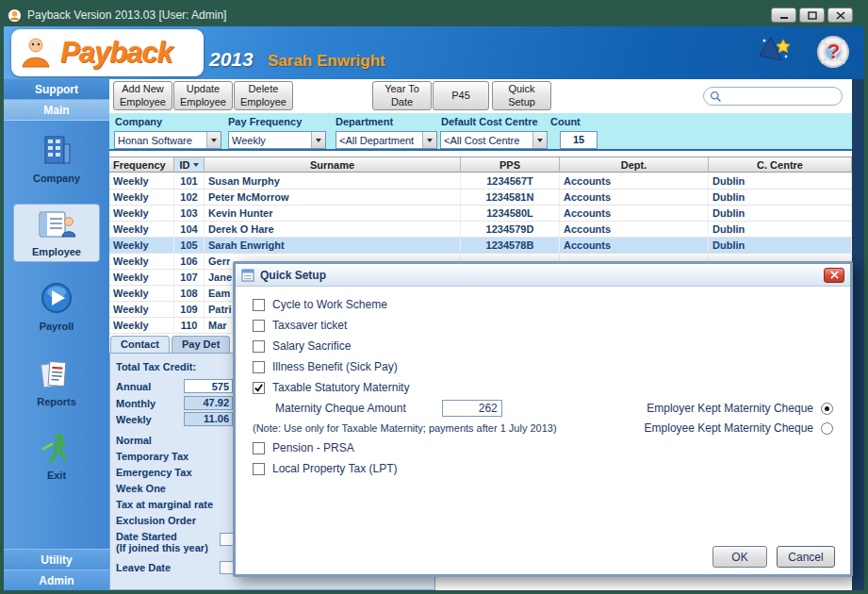  I want to click on dialog-checkbox-row: Illness Benefit (Sick Pay), so click(543, 367).